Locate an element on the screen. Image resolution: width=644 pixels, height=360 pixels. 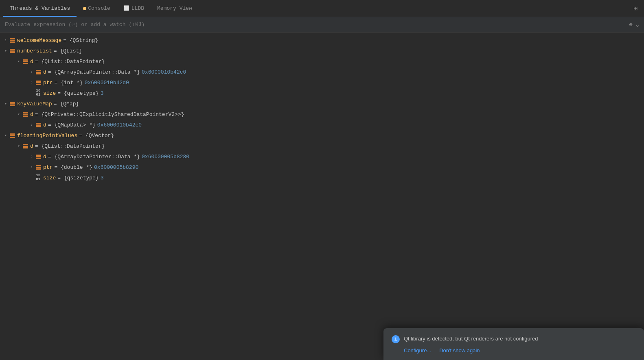
list-item: numbersList = {QList} is located at coordinates (322, 51).